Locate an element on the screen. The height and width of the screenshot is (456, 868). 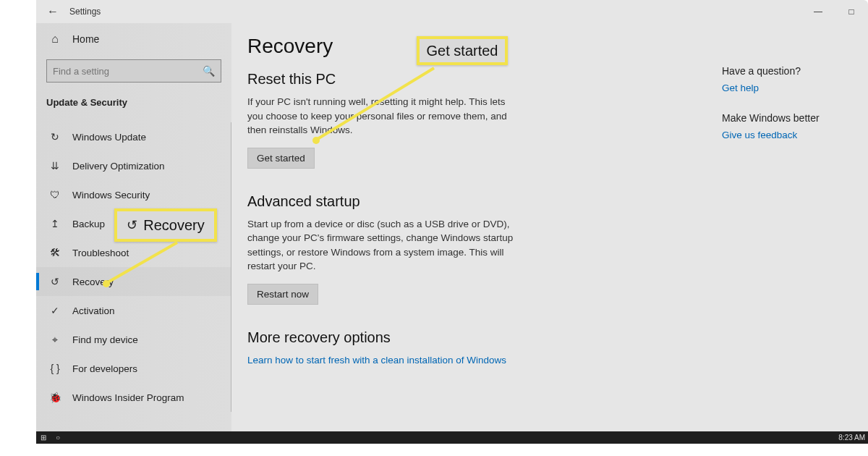
window-title: Settings is located at coordinates (85, 12).